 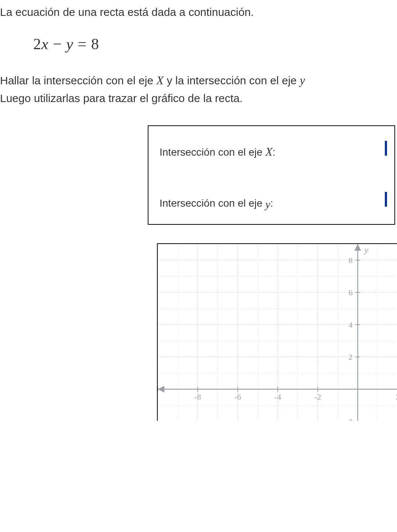 I want to click on eq-var2: y, so click(x=70, y=44).